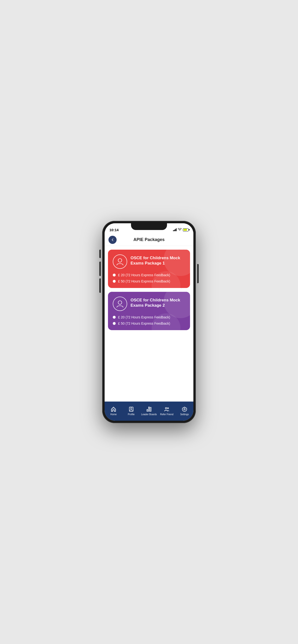 The width and height of the screenshot is (298, 644). I want to click on signal-icon, so click(175, 230).